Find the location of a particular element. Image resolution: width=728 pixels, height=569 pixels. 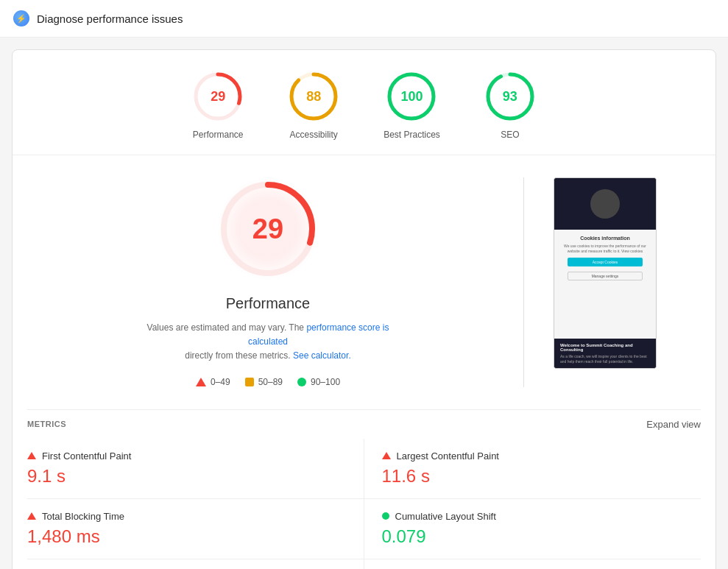

legend-label-low: 0–49 is located at coordinates (221, 382).